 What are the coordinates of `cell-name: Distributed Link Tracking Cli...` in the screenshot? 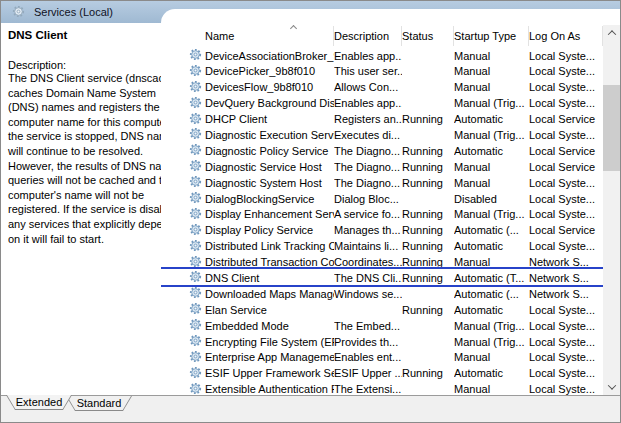 It's located at (270, 247).